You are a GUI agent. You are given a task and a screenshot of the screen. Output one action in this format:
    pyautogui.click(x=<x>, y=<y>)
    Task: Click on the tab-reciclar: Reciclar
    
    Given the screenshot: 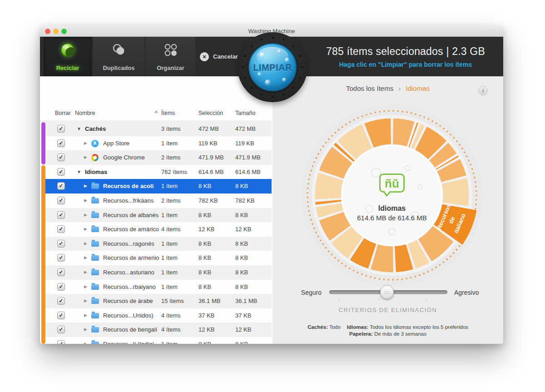 What is the action you would take?
    pyautogui.click(x=68, y=56)
    